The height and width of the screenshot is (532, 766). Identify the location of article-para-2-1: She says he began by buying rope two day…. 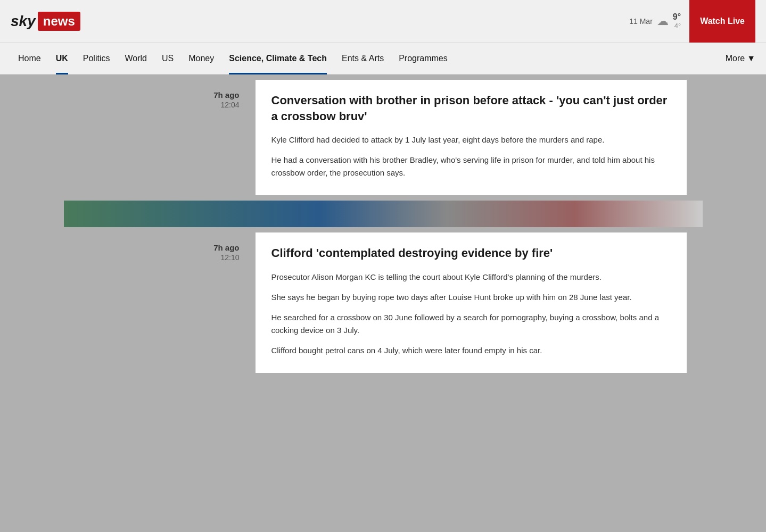
(471, 297).